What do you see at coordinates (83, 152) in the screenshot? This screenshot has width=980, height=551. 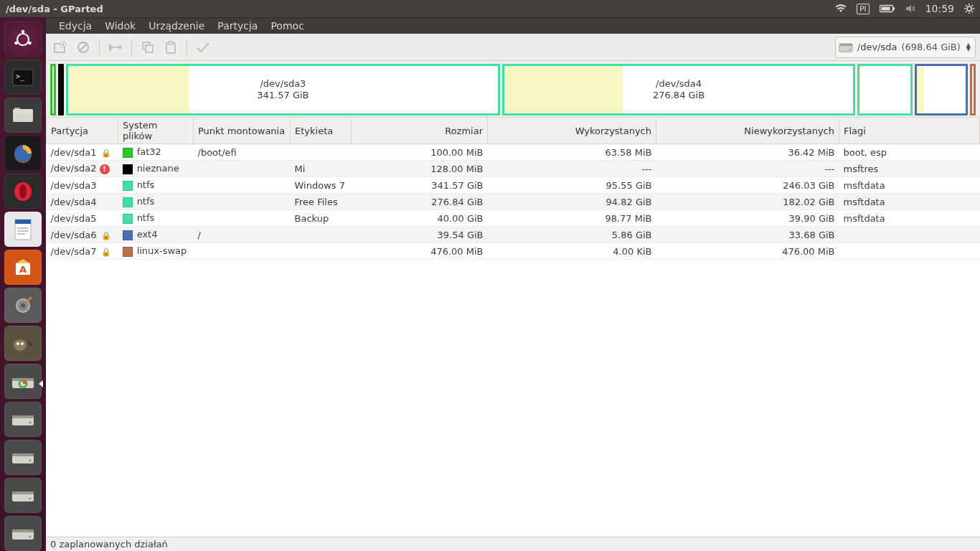 I see `cell-partition: /dev/sda1 🔒` at bounding box center [83, 152].